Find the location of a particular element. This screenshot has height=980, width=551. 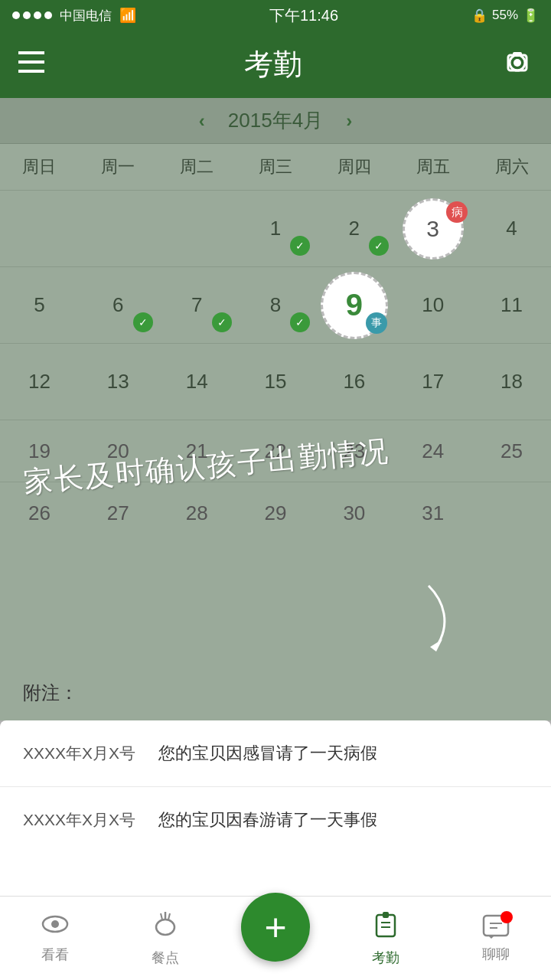

nav-item-kankan: 看看 is located at coordinates (55, 939).